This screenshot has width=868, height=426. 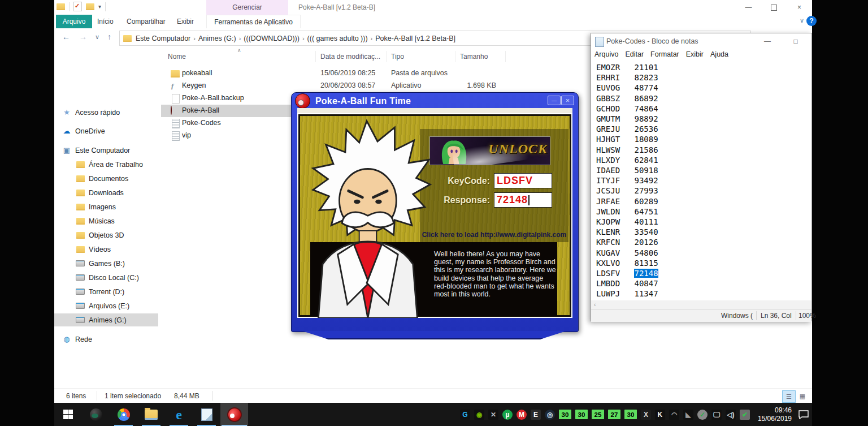 What do you see at coordinates (701, 180) in the screenshot?
I see `notepad-text-area: EMOZR 21101ERHRI 82823EUVOG 48774GBBSZ 8…` at bounding box center [701, 180].